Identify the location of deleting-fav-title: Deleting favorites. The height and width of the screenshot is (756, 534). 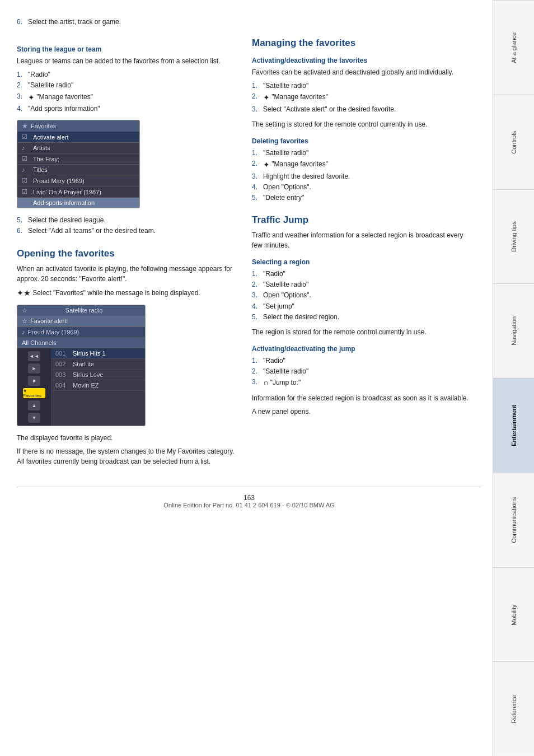
(361, 141).